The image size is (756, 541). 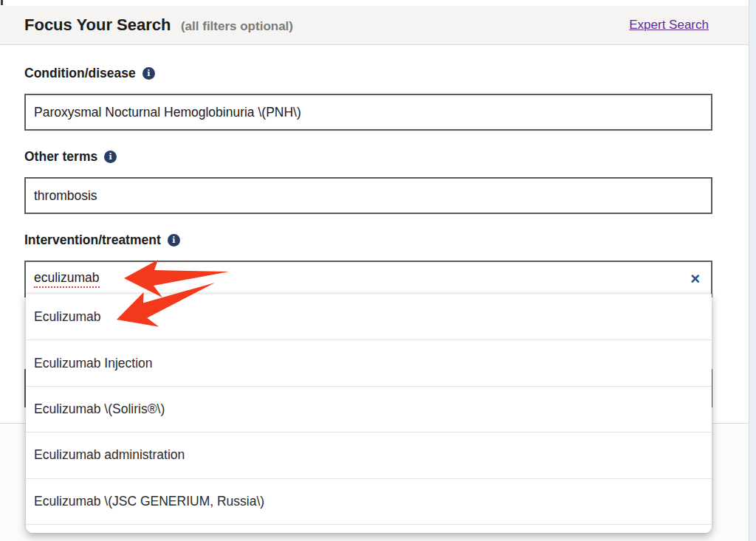 What do you see at coordinates (369, 455) in the screenshot?
I see `autocomplete-option: Eculizumab administration` at bounding box center [369, 455].